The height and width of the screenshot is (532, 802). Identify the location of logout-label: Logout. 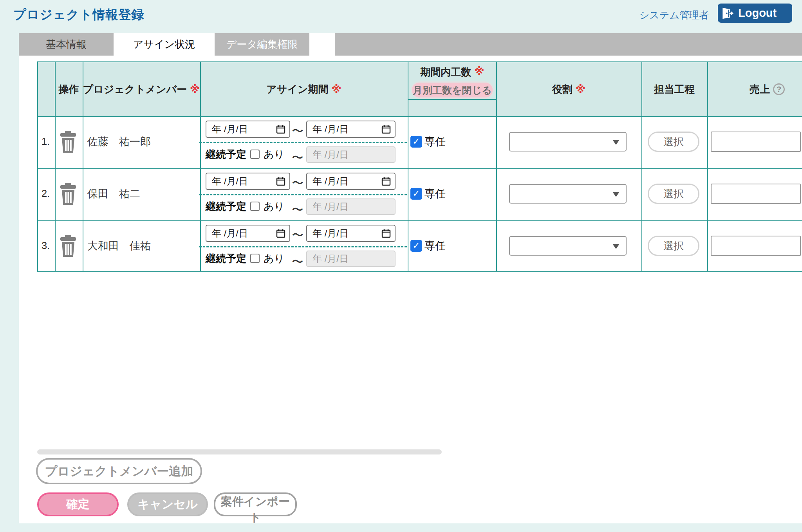
(757, 13).